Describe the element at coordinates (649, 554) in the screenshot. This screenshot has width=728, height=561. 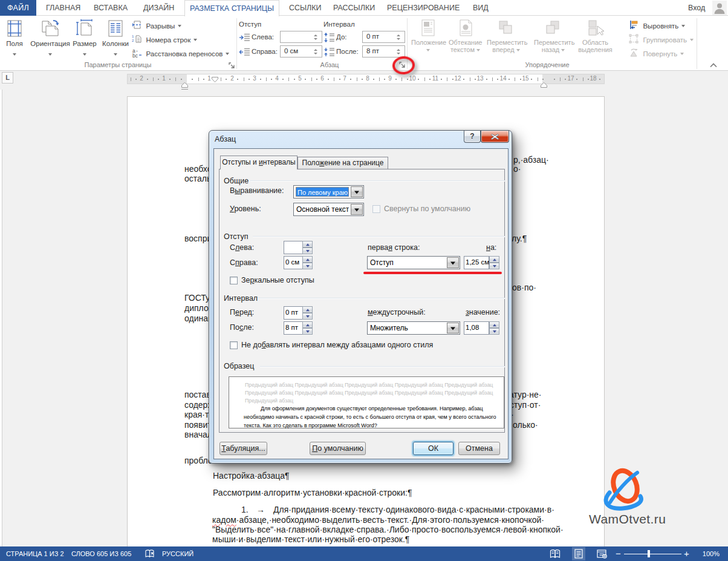
I see `zoom-slider-thumb` at that location.